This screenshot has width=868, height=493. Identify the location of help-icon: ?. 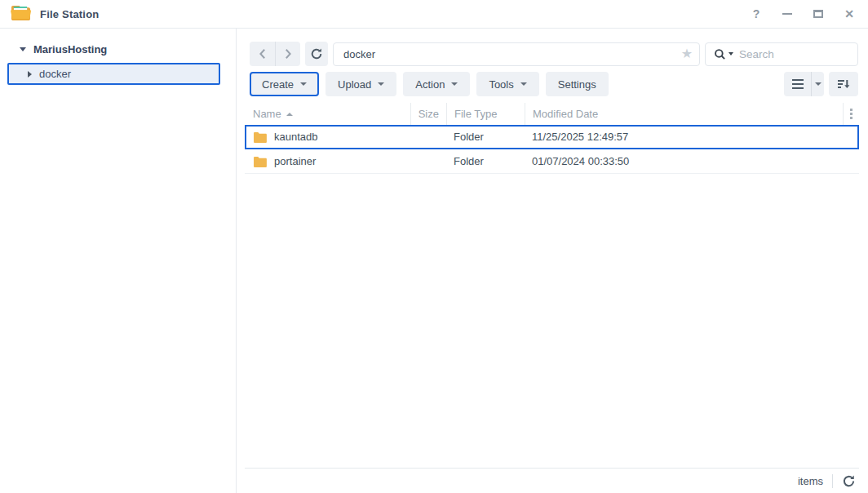
(756, 14).